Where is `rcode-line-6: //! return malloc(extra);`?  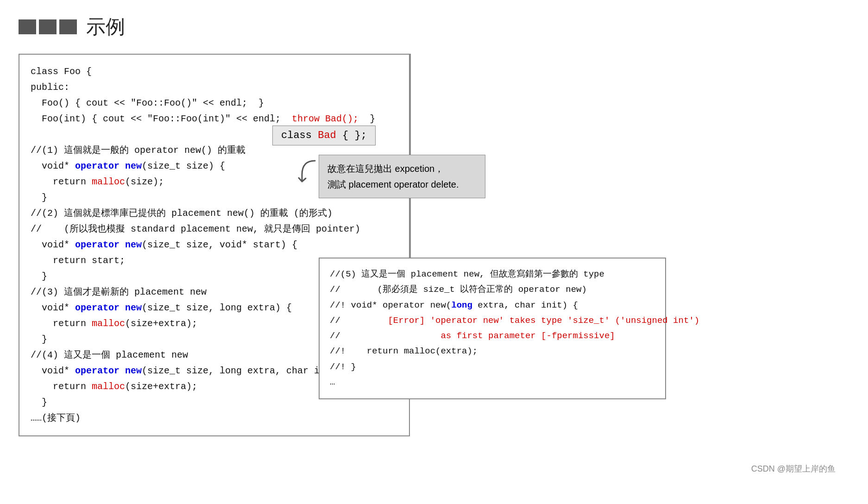
rcode-line-6: //! return malloc(extra); is located at coordinates (492, 351).